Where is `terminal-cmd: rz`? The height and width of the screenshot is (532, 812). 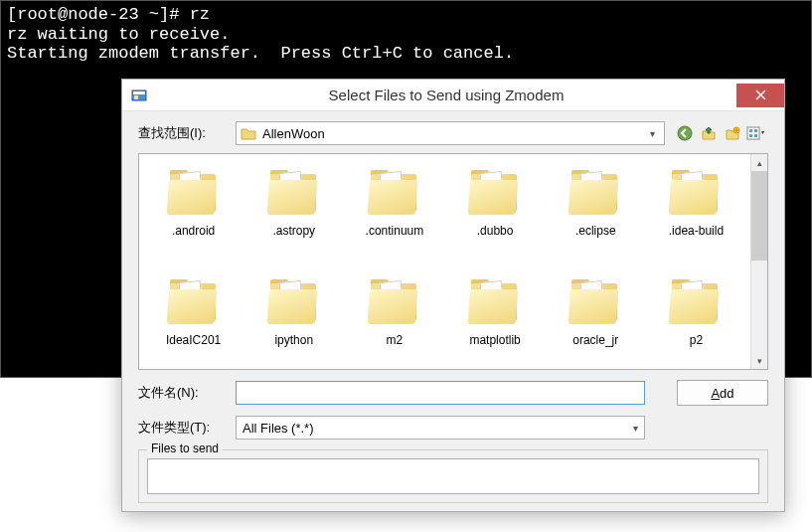
terminal-cmd: rz is located at coordinates (200, 14).